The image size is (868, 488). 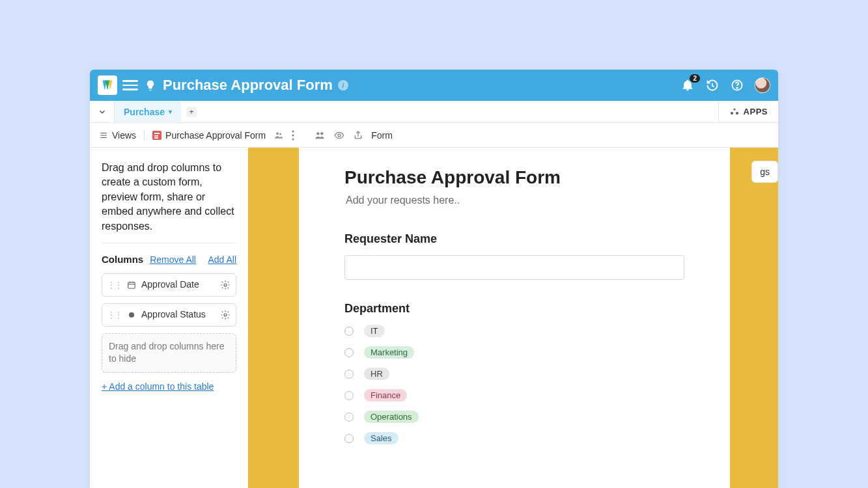 What do you see at coordinates (169, 315) in the screenshot?
I see `column-item: ⋮⋮ Approval Status` at bounding box center [169, 315].